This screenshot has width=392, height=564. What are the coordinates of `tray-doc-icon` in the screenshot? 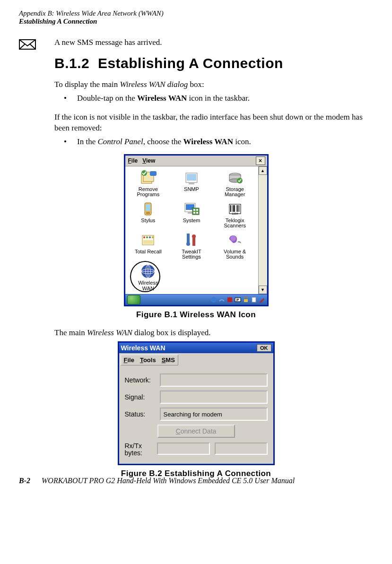 It's located at (254, 300).